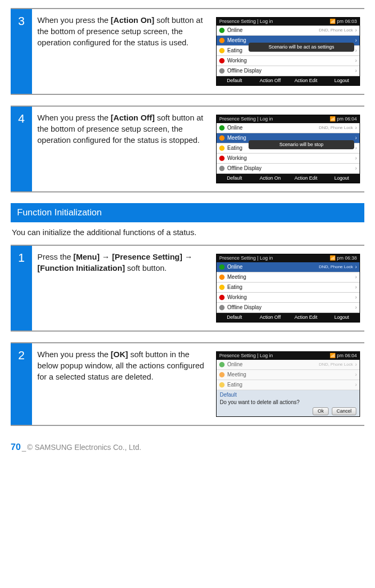 This screenshot has width=375, height=588. I want to click on step-text: When you press the [OK] soft button in t…, so click(124, 384).